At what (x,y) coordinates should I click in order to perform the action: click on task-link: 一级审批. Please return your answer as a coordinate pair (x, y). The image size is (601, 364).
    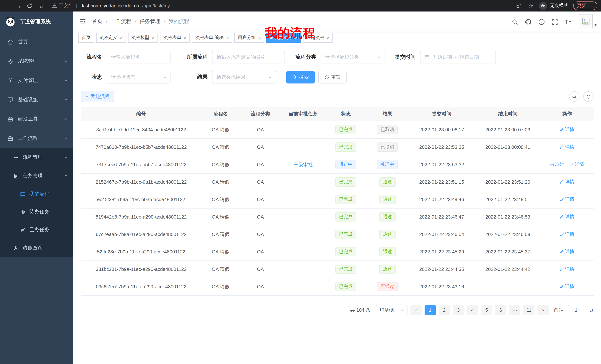
    Looking at the image, I should click on (303, 164).